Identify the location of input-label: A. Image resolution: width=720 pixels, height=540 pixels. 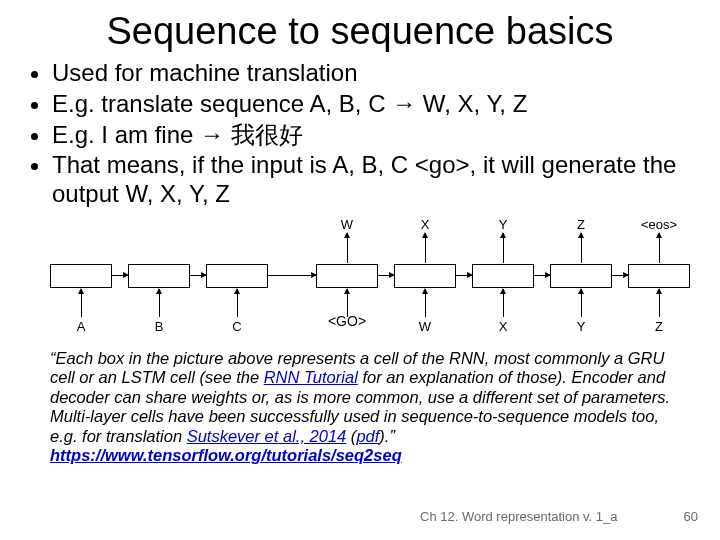
(81, 326).